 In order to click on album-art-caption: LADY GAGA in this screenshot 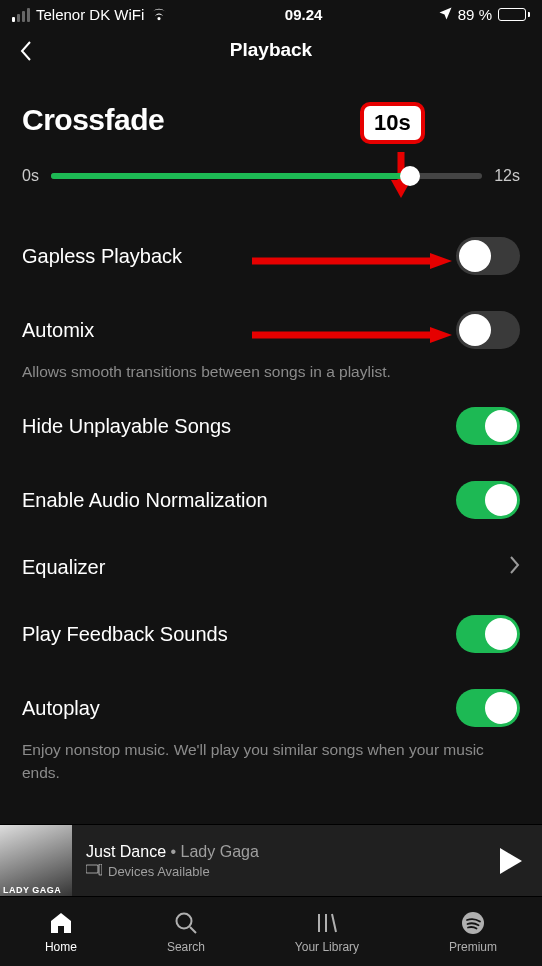, I will do `click(32, 890)`.